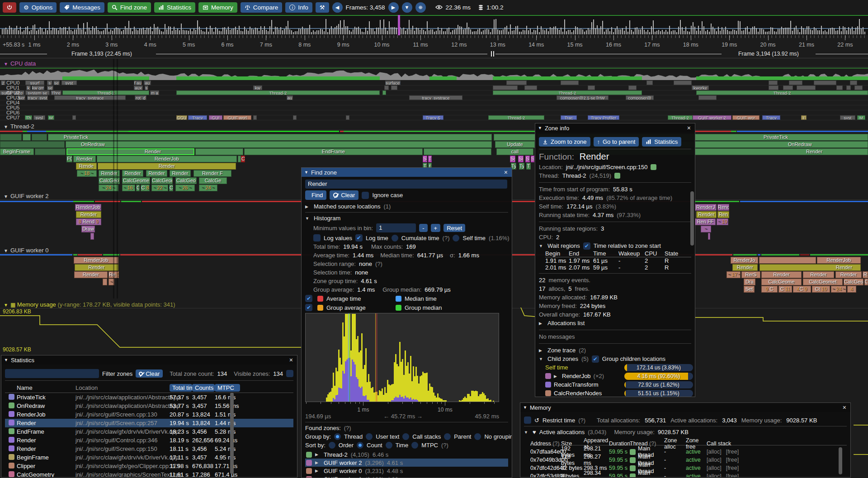  What do you see at coordinates (618, 175) in the screenshot?
I see `thread-color-swatch` at bounding box center [618, 175].